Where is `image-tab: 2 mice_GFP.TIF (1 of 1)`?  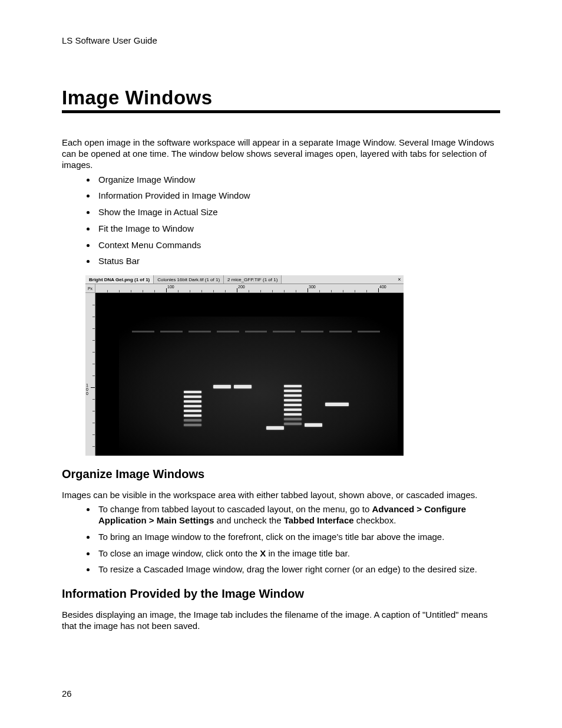 image-tab: 2 mice_GFP.TIF (1 of 1) is located at coordinates (253, 279).